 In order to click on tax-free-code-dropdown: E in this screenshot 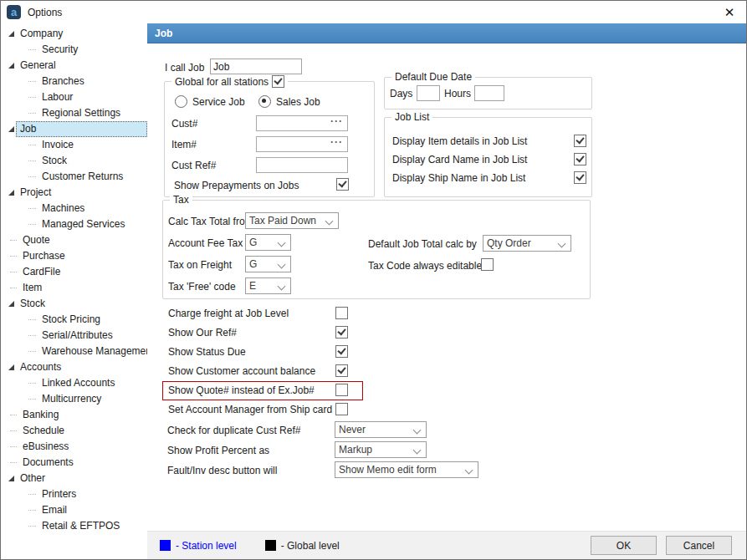, I will do `click(268, 286)`.